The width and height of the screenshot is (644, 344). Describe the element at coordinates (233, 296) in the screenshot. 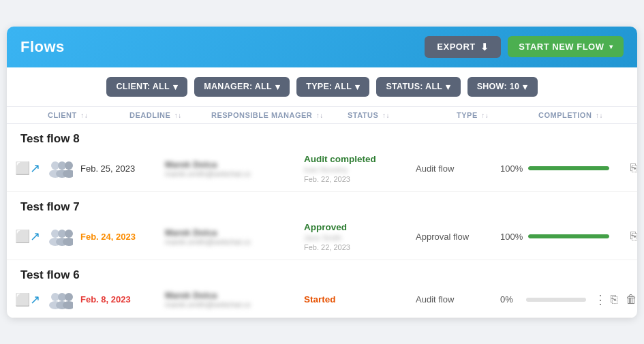

I see `manager-name-6: Marek Dolca` at that location.